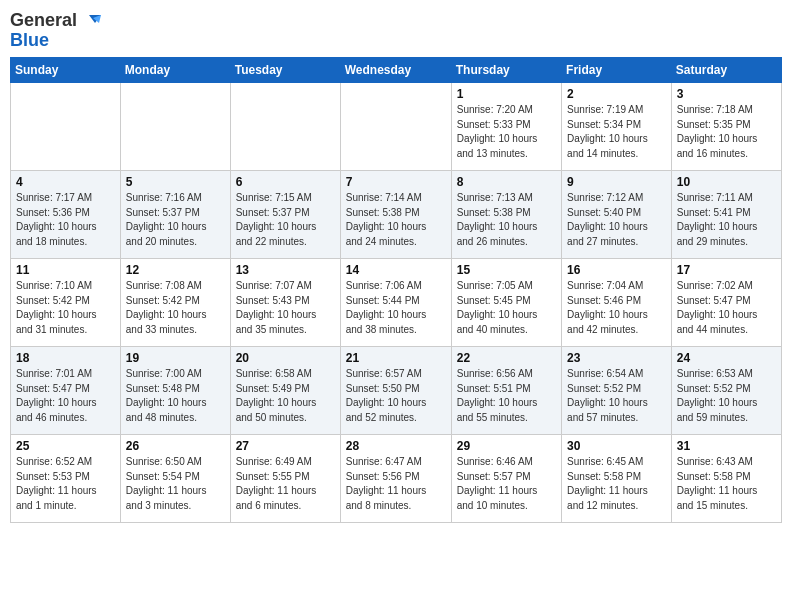 Image resolution: width=792 pixels, height=612 pixels. What do you see at coordinates (718, 132) in the screenshot?
I see `day-info: Sunrise: 7:18 AM Sunset: 5:35 PM Dayligh…` at bounding box center [718, 132].